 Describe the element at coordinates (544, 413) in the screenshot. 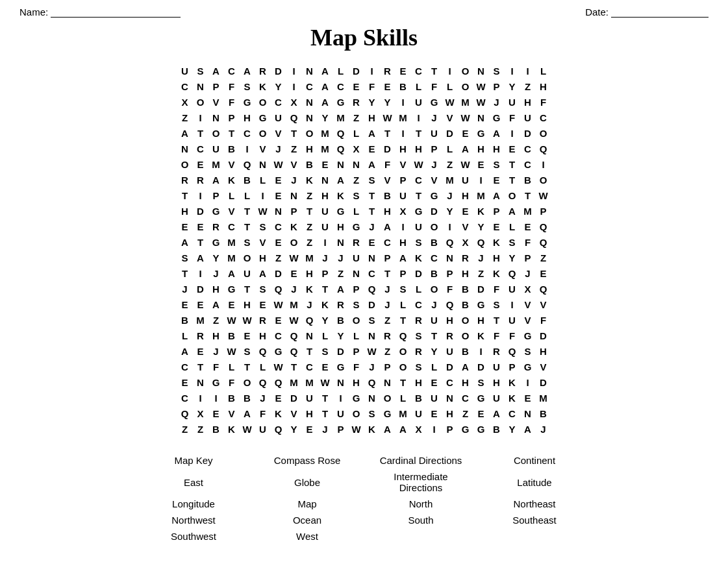

I see `grid-cell: B` at that location.